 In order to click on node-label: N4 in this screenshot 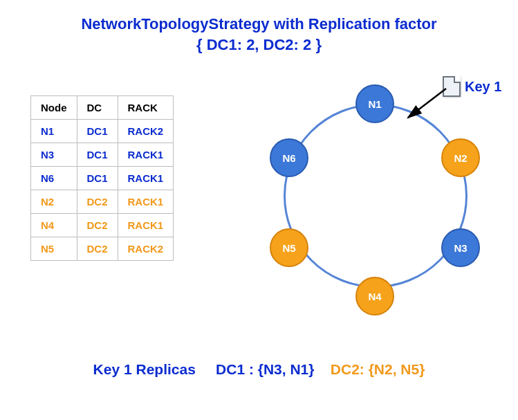, I will do `click(375, 296)`.